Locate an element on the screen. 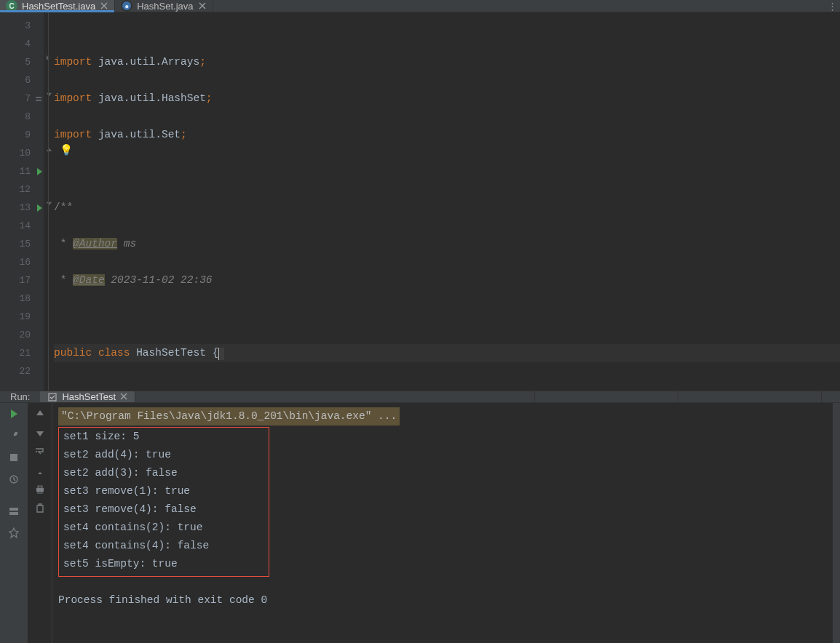  output-line: set3 remove(4): false is located at coordinates (164, 509).